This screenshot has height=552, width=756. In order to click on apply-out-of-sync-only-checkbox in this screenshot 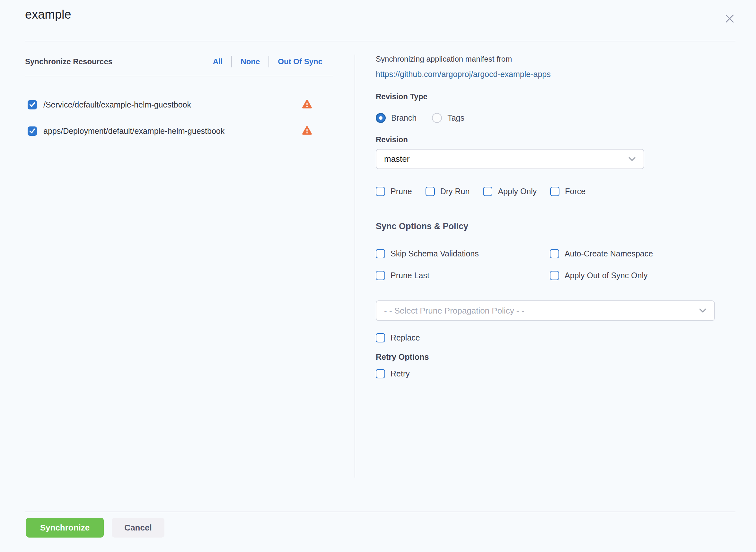, I will do `click(554, 275)`.